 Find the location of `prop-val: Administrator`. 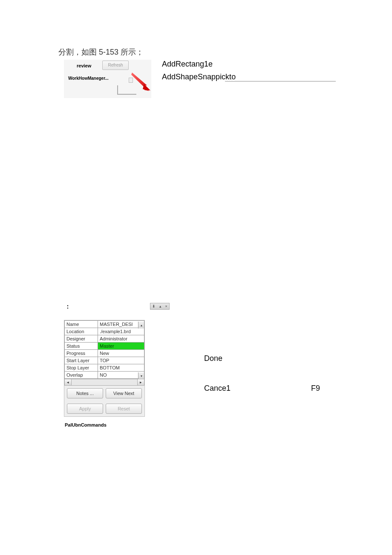

prop-val: Administrator is located at coordinates (121, 339).